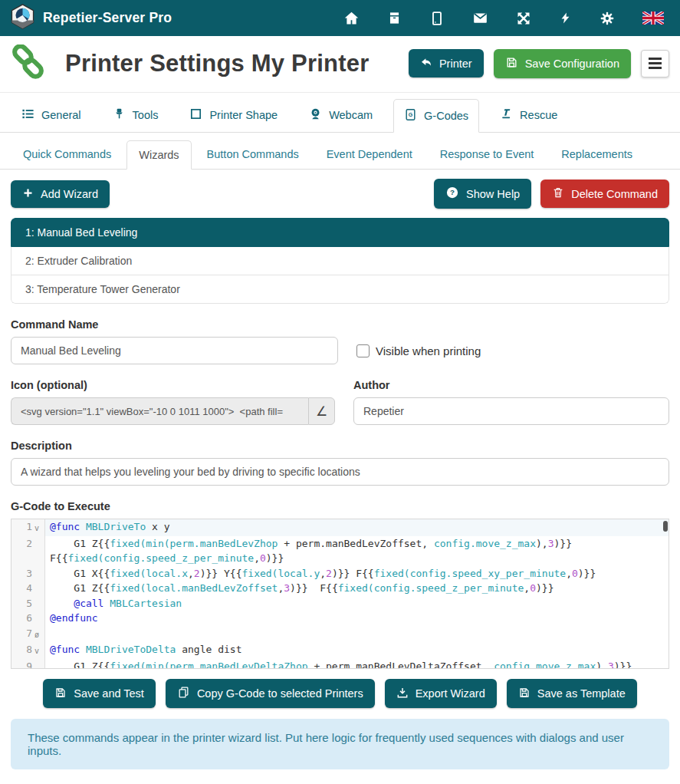 The width and height of the screenshot is (680, 784). What do you see at coordinates (28, 588) in the screenshot?
I see `line-number: 4` at bounding box center [28, 588].